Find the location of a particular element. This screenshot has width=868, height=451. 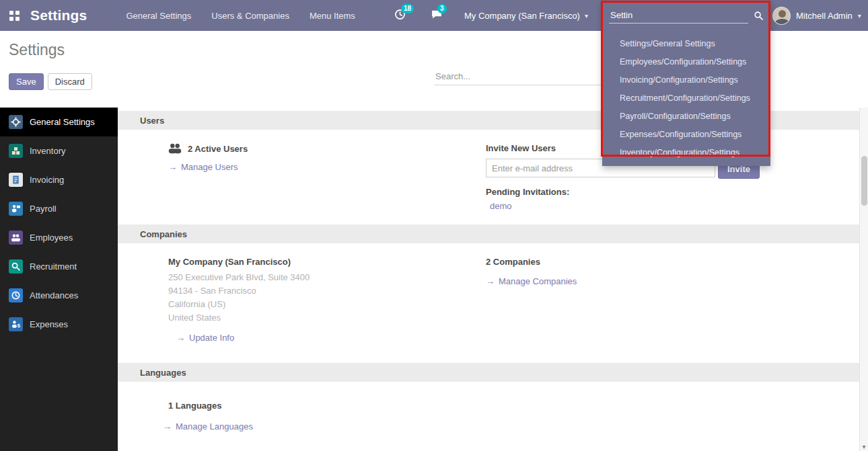

company-switcher: My Company (San Francisco) ▾ is located at coordinates (526, 15).